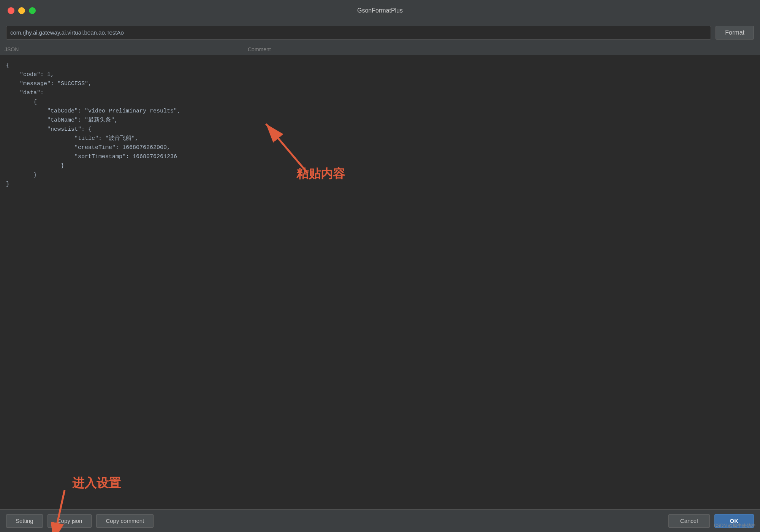  What do you see at coordinates (22, 11) in the screenshot?
I see `minimize-button` at bounding box center [22, 11].